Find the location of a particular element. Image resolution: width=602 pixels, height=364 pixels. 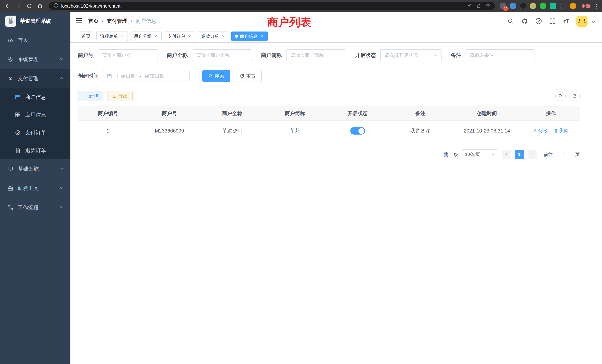

goto-page-input is located at coordinates (564, 154).